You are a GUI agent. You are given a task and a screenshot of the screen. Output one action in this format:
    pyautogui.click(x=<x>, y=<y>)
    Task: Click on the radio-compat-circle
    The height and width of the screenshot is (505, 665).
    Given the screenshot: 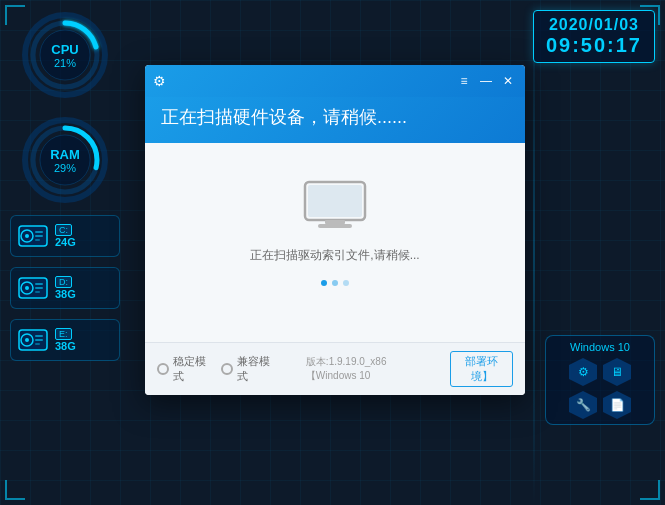 What is the action you would take?
    pyautogui.click(x=227, y=369)
    